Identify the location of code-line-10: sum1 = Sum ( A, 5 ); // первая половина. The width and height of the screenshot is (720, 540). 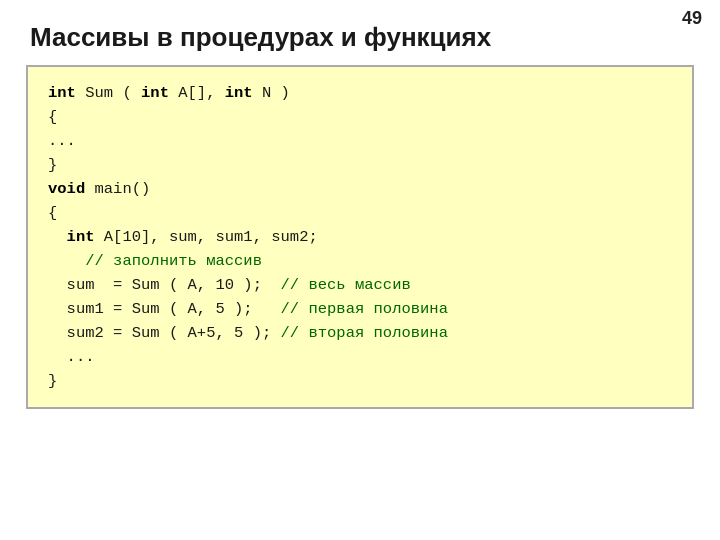
(360, 309).